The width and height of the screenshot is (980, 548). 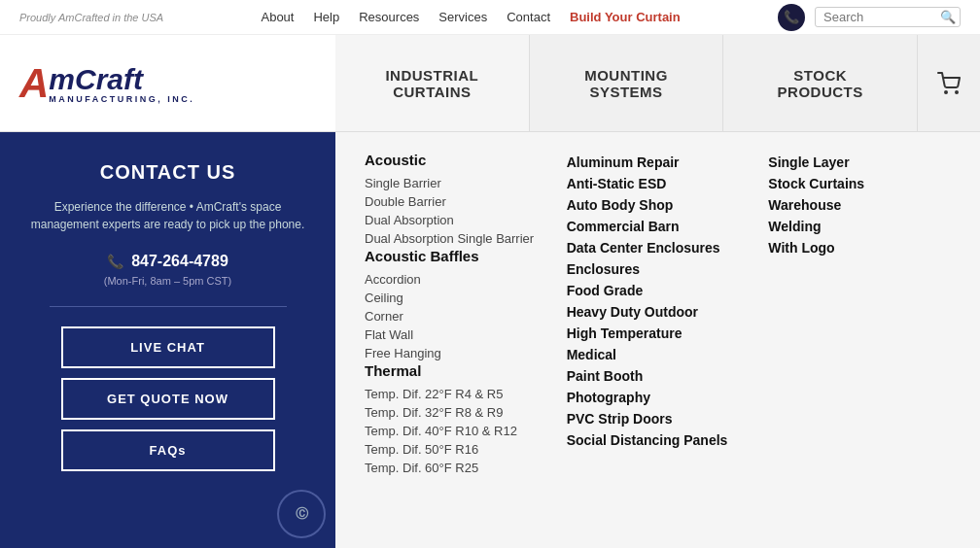 What do you see at coordinates (456, 202) in the screenshot?
I see `double-barrier-link: Double Barrier` at bounding box center [456, 202].